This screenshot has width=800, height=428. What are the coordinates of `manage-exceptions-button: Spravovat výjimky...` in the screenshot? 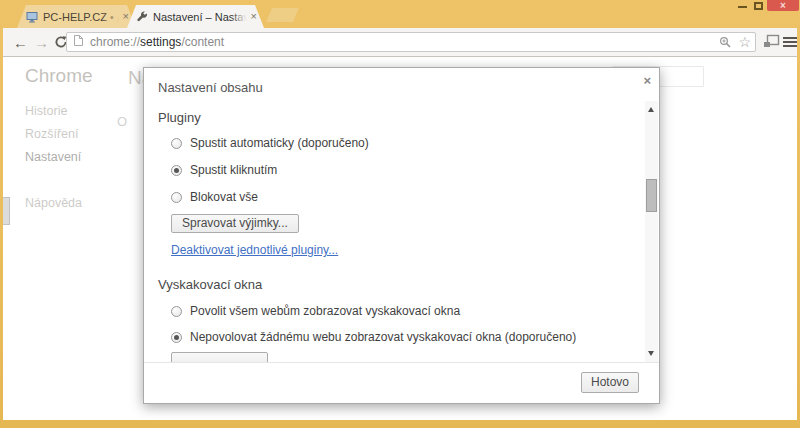 It's located at (235, 224).